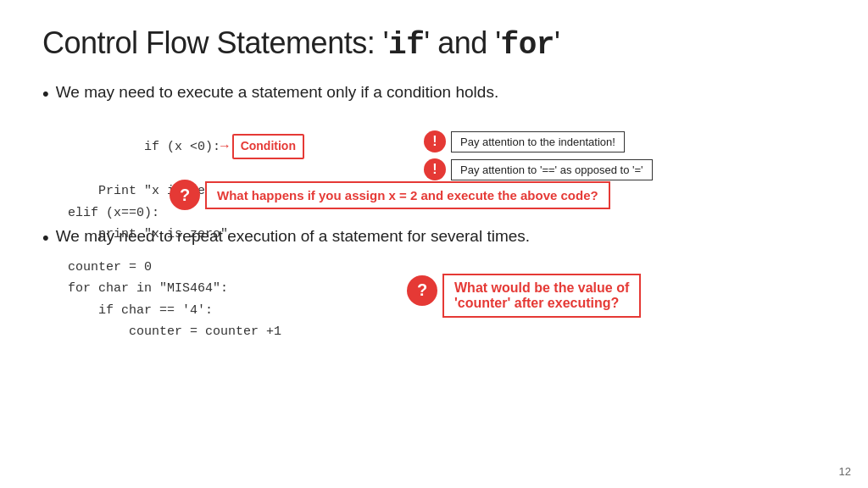 The image size is (868, 488). I want to click on code-line-1: if (x <0):→Condition, so click(186, 146).